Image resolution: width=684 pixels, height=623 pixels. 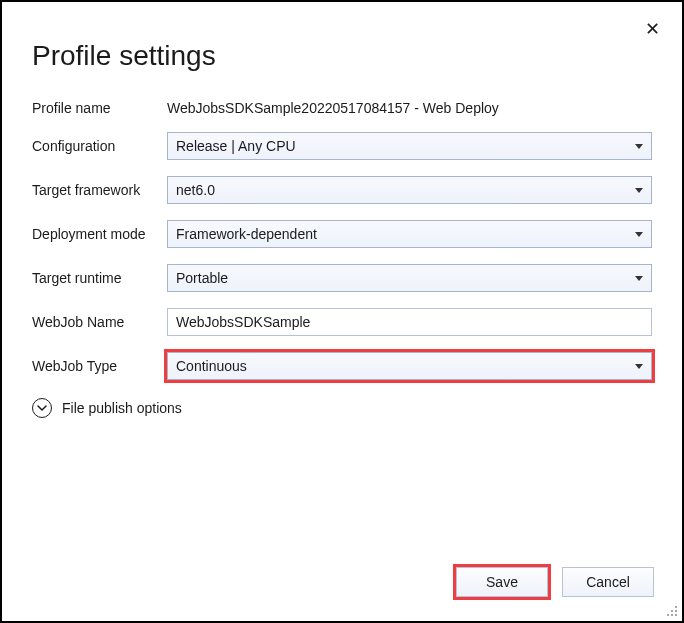 I want to click on label-target-runtime: Target runtime, so click(x=100, y=278).